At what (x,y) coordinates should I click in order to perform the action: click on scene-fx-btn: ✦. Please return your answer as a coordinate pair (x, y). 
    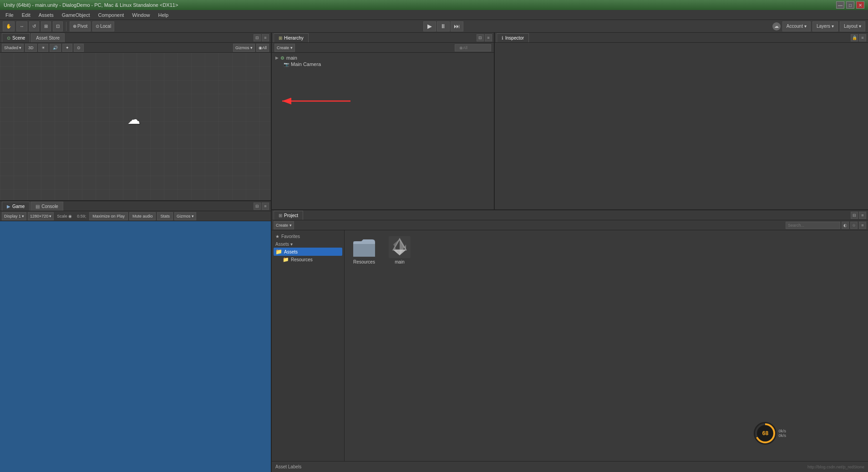
    Looking at the image, I should click on (67, 48).